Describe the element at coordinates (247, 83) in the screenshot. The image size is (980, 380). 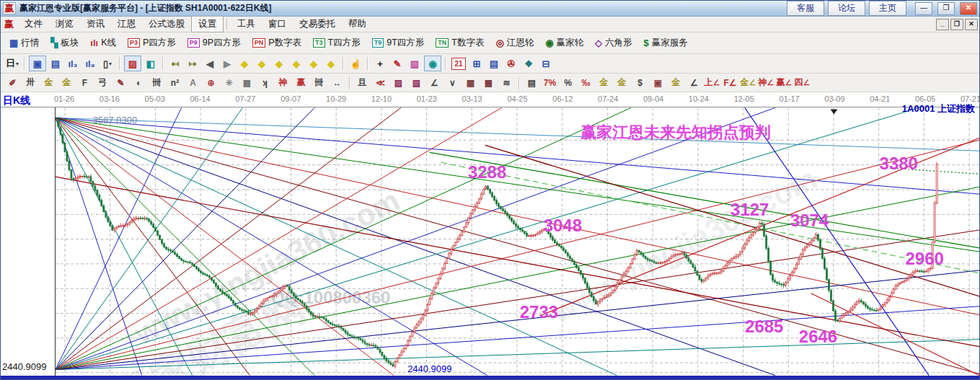
I see `draw-web-grid-icon: ▩` at that location.